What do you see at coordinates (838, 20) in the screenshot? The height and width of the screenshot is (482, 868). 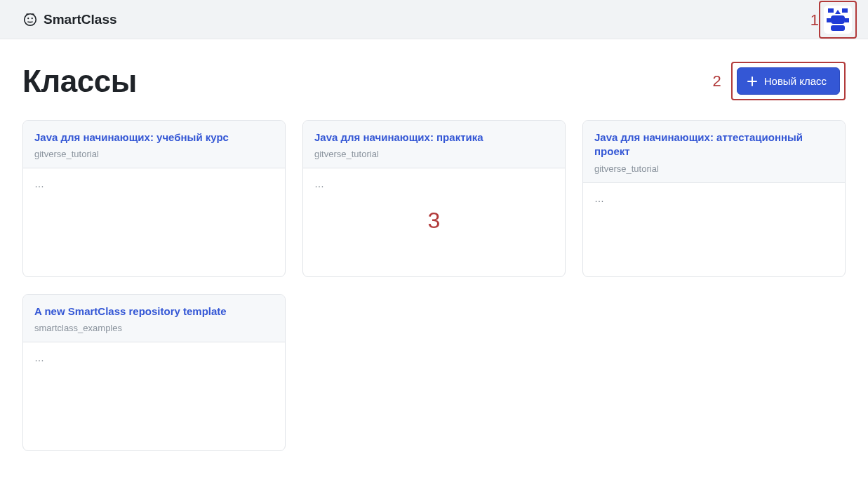 I see `avatar-highlight-box` at bounding box center [838, 20].